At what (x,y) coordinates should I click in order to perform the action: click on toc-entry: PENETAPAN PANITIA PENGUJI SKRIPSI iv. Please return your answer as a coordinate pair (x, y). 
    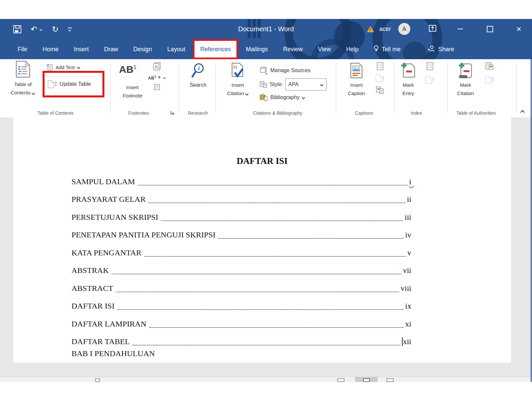
    Looking at the image, I should click on (241, 234).